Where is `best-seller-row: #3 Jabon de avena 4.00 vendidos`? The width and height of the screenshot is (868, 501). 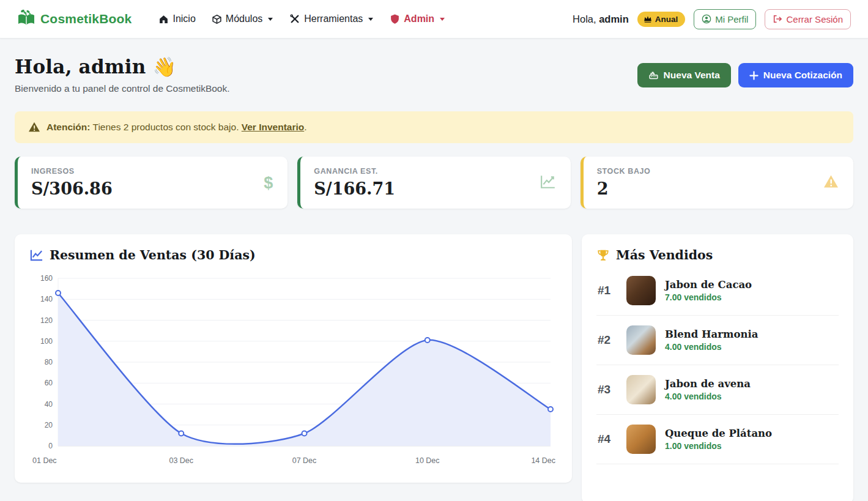 best-seller-row: #3 Jabon de avena 4.00 vendidos is located at coordinates (718, 390).